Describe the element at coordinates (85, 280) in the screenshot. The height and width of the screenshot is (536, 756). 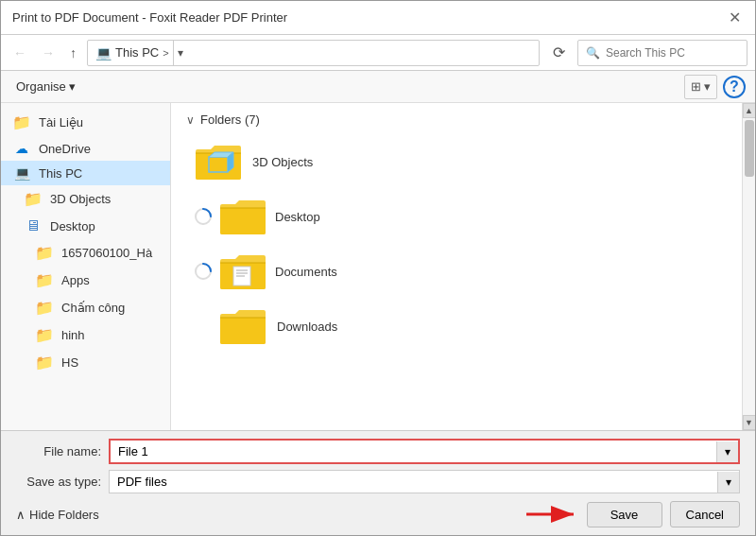
I see `sidebar-item-apps: 📁 Apps` at that location.